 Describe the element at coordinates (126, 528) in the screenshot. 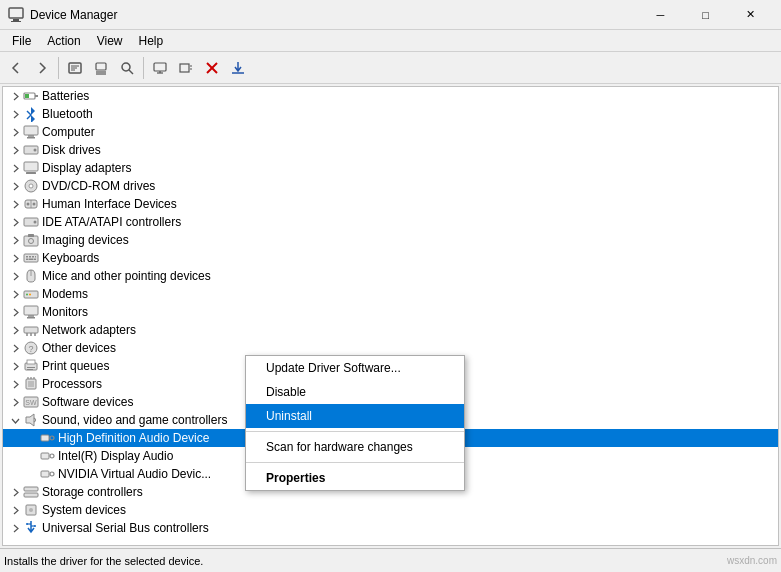

I see `item-label-usb-controllers: Universal Serial Bus controllers` at that location.